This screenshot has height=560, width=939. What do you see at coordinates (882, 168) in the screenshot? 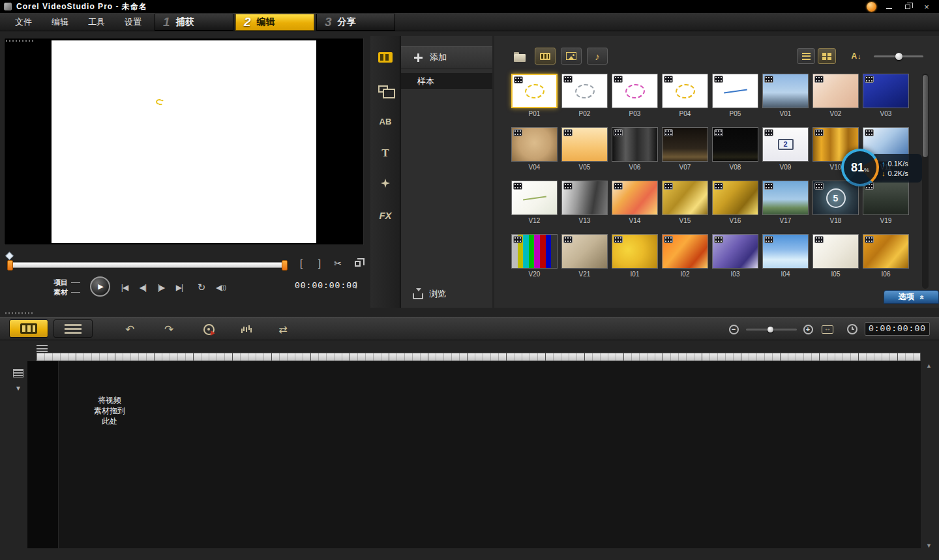
I see `network-monitor-overlay: ↑ 0.1K/s ↓ 0.2K/s 81 %` at bounding box center [882, 168].